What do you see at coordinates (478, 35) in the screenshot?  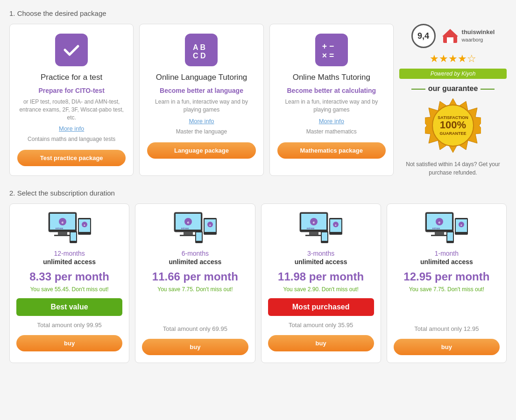 I see `thuiswinkel-label: thuiswinkel waarborg` at bounding box center [478, 35].